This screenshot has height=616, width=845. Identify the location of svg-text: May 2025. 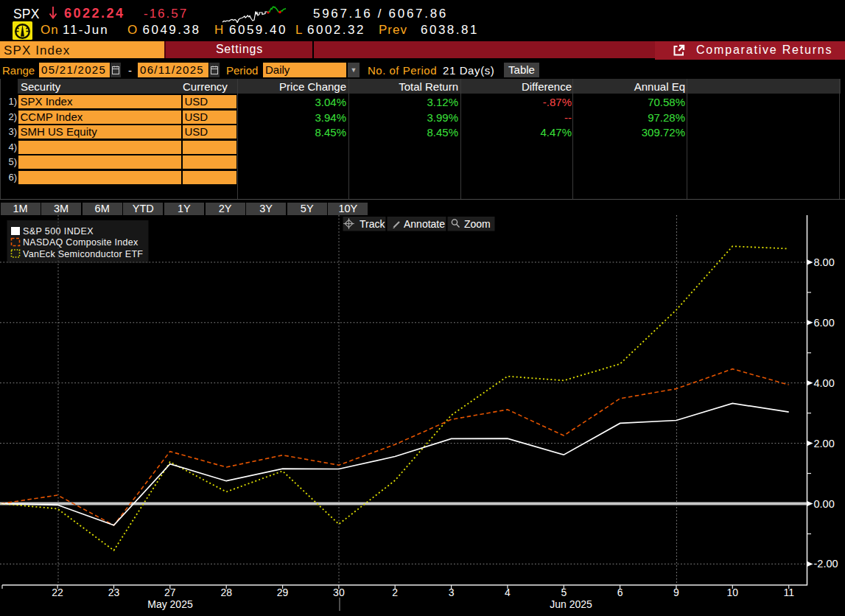
(170, 604).